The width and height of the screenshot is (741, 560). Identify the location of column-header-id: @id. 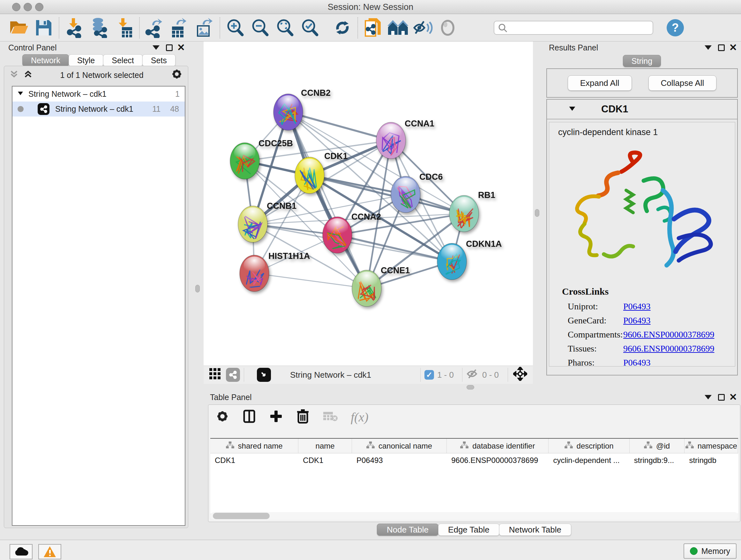
(657, 446).